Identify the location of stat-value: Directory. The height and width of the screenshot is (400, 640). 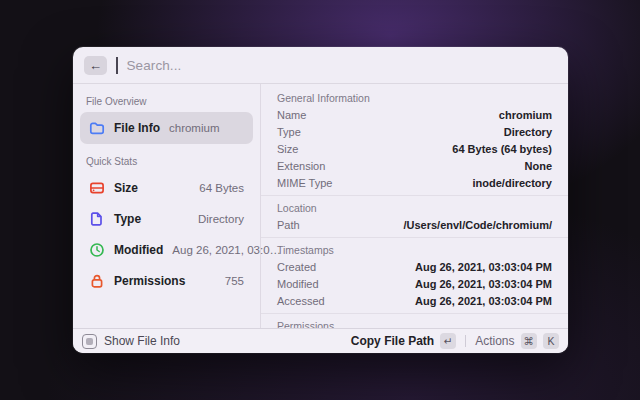
(221, 219).